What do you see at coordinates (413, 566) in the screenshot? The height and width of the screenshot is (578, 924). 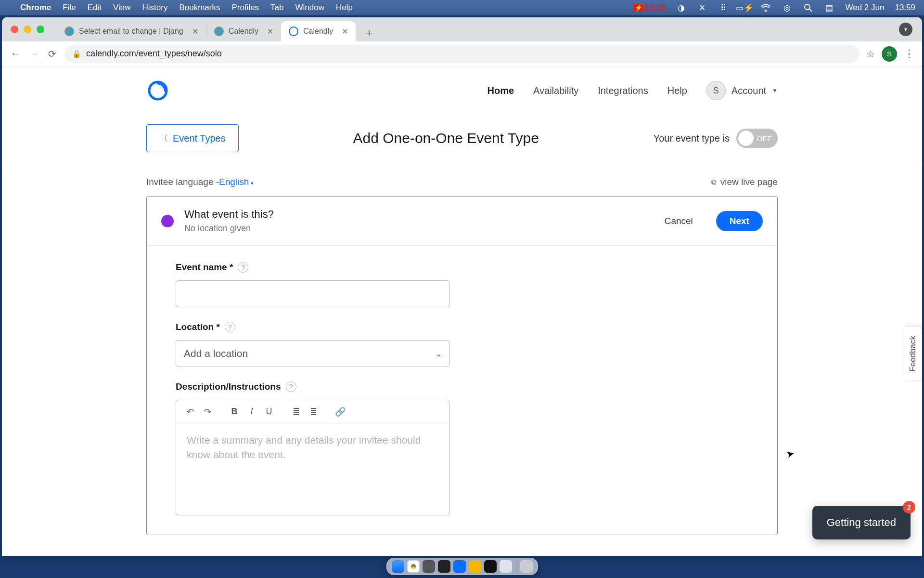 I see `dock-chrome` at bounding box center [413, 566].